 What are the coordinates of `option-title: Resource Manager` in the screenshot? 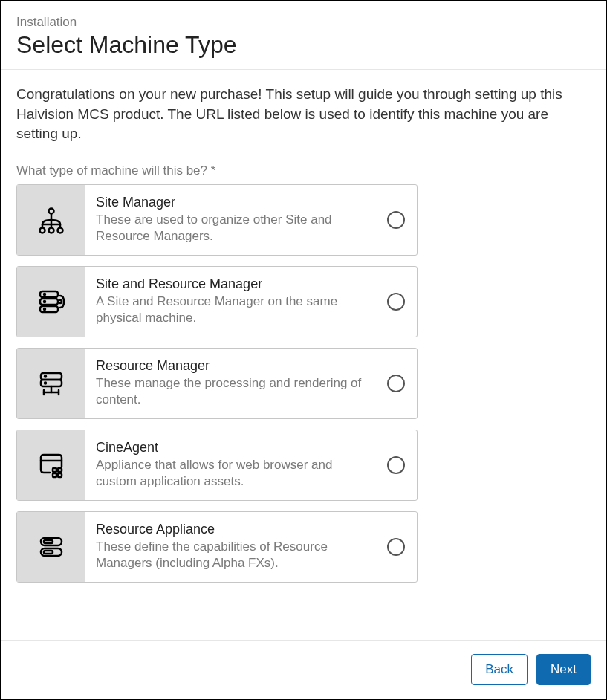 It's located at (233, 366).